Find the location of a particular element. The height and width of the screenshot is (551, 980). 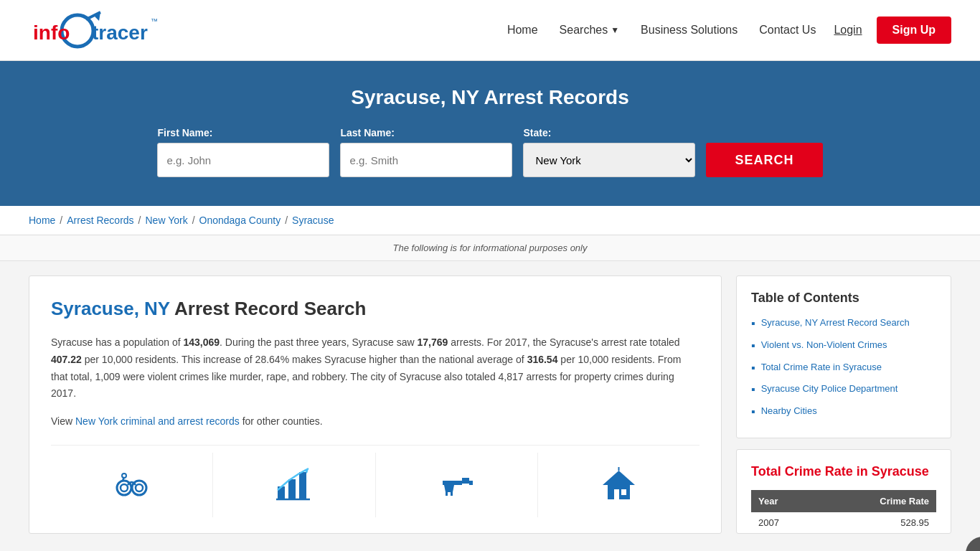

breadcrumb-arrest-records: Arrest Records is located at coordinates (100, 220).